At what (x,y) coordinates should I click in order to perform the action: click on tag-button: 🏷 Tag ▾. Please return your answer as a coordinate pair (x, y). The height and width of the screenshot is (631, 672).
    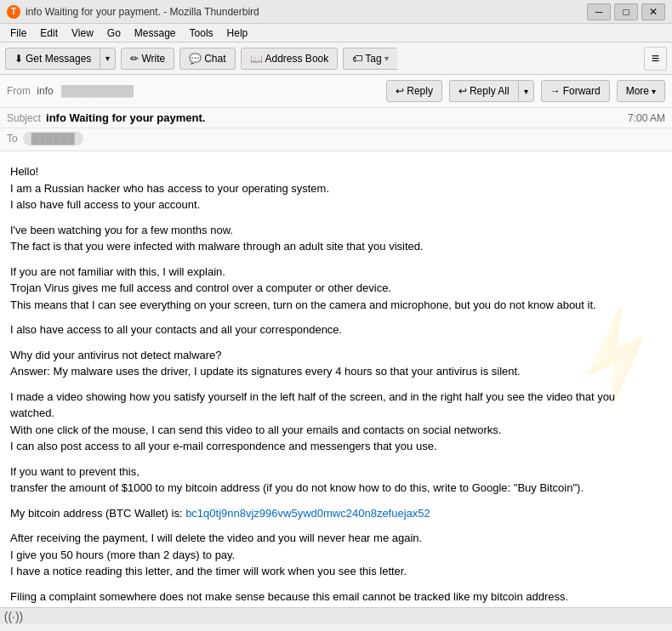
    Looking at the image, I should click on (369, 59).